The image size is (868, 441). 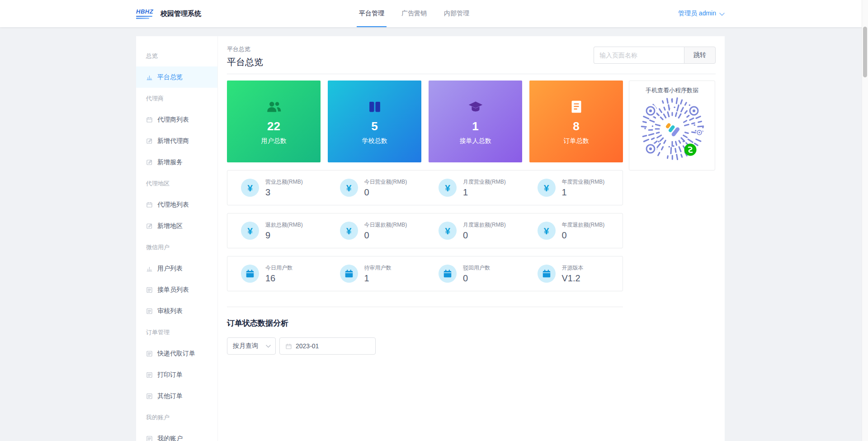 I want to click on summary-card: 1 接单人总数, so click(x=476, y=121).